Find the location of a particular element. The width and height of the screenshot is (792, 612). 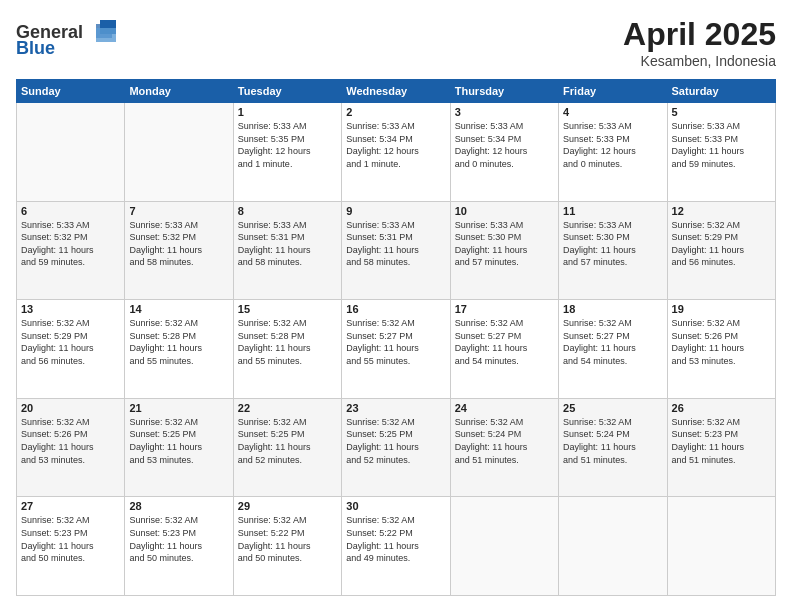

day-number: 9 is located at coordinates (396, 211).